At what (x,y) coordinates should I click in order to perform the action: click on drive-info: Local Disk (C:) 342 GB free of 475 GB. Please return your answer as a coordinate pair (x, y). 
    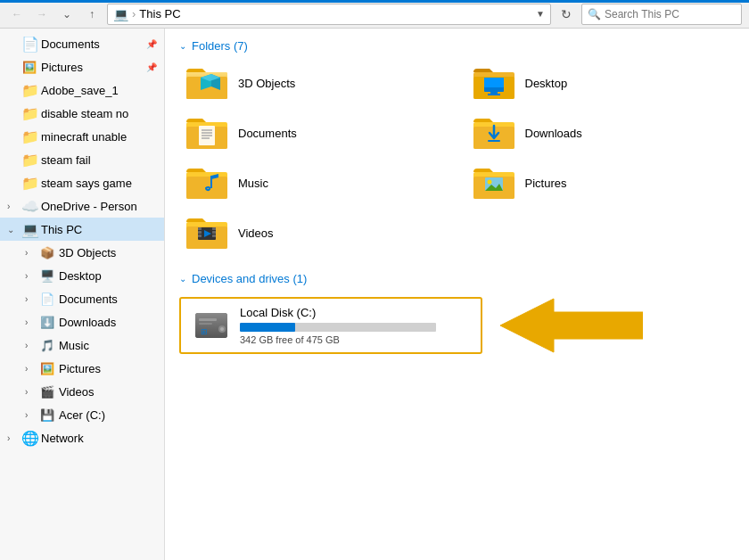
    Looking at the image, I should click on (355, 325).